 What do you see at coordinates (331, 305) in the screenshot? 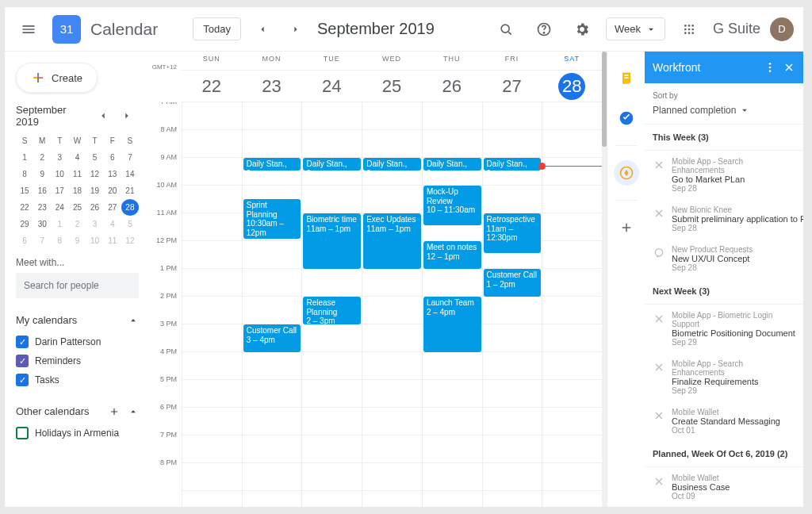
I see `day-column: Daily Stan., 9amBiometric time11am – 1pm…` at bounding box center [331, 305].